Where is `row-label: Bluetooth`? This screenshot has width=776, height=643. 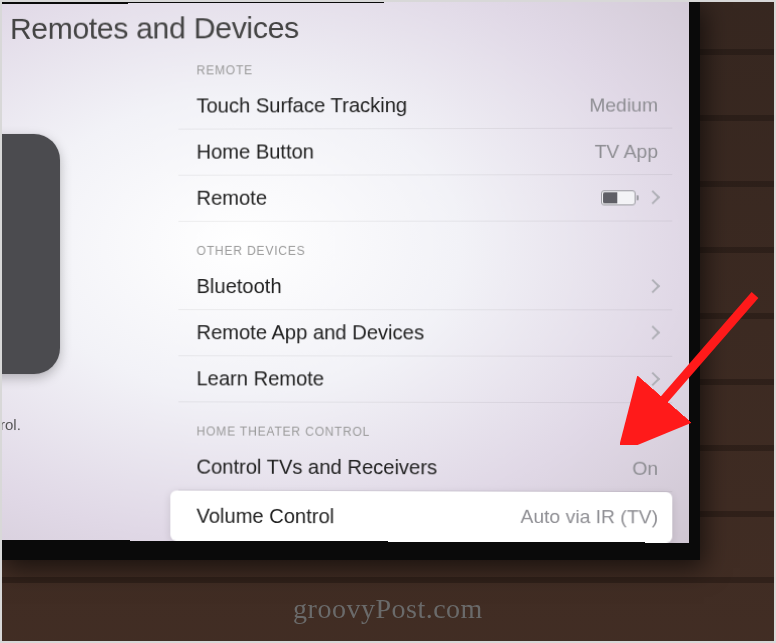
row-label: Bluetooth is located at coordinates (238, 286).